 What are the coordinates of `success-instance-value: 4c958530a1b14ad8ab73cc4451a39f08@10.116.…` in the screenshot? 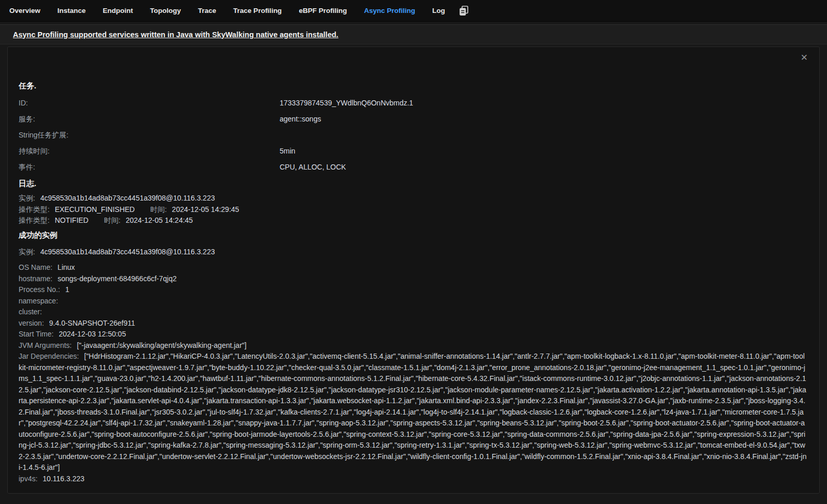 It's located at (128, 252).